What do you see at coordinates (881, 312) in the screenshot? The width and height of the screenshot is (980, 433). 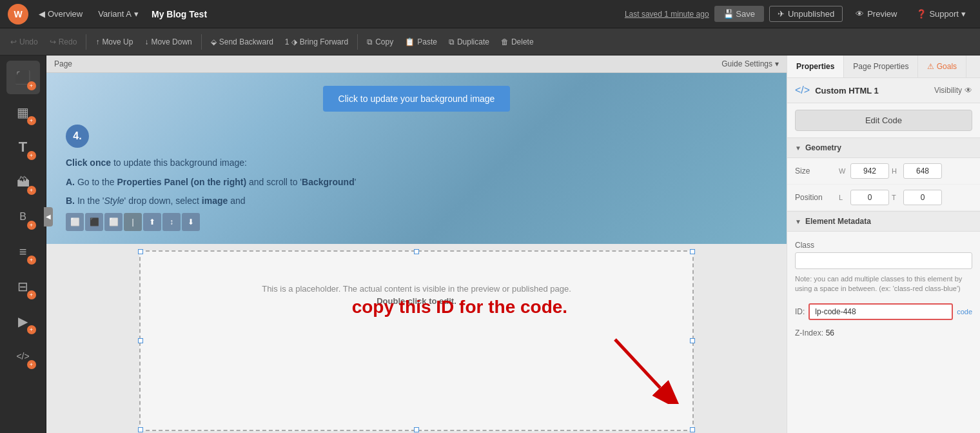 I see `id-value-box: lp-code-448` at bounding box center [881, 312].